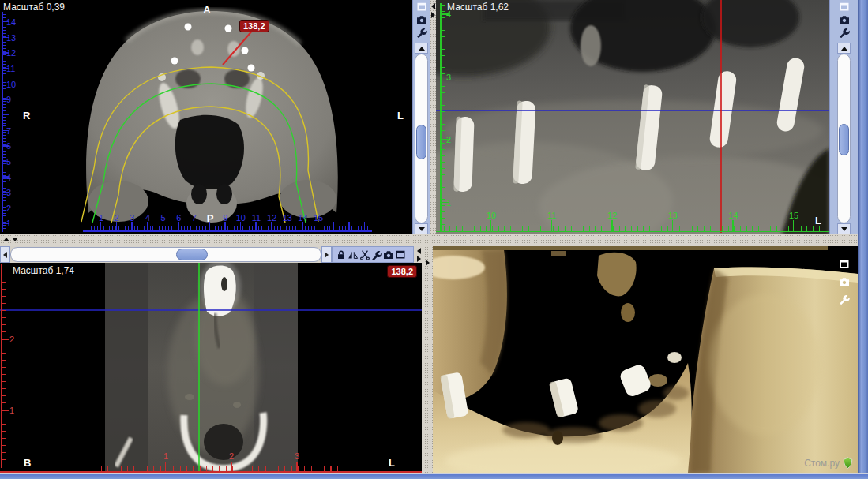  I want to click on orientation-posterior: P, so click(210, 218).